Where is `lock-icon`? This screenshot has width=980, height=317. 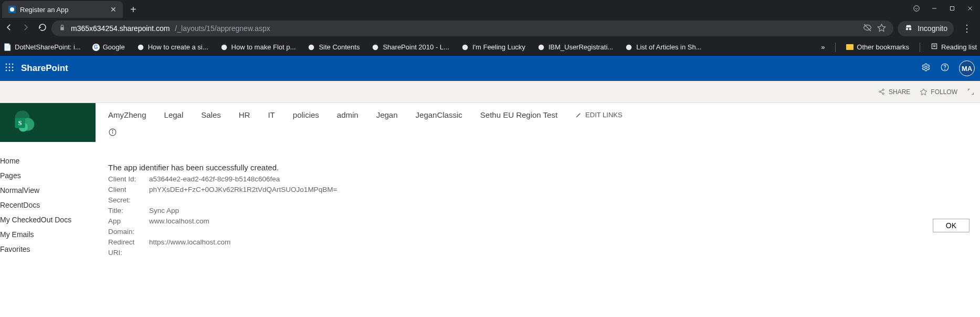
lock-icon is located at coordinates (62, 28).